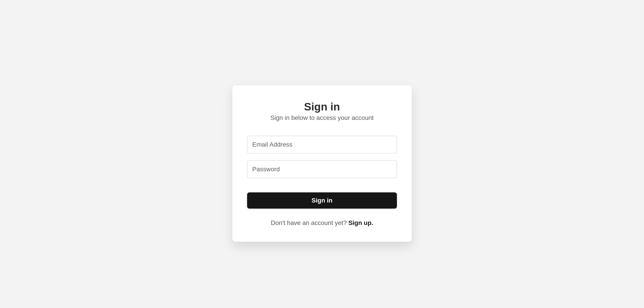 The image size is (644, 308). What do you see at coordinates (322, 107) in the screenshot?
I see `signin-title: Sign in` at bounding box center [322, 107].